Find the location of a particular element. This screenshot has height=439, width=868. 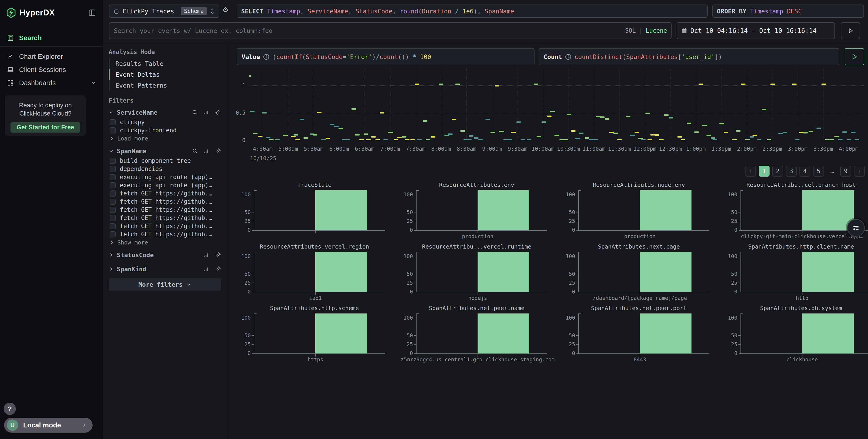

page-button-1: 1 is located at coordinates (764, 171).